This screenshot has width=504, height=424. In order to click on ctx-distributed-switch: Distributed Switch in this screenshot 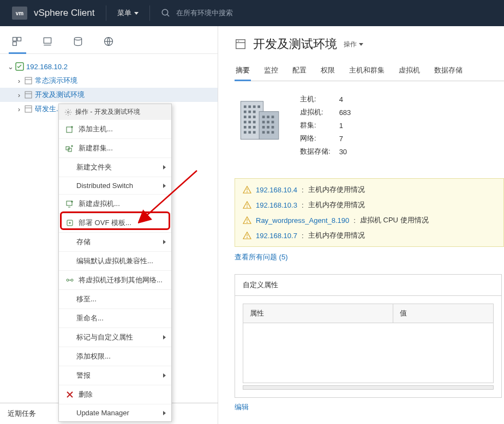, I will do `click(115, 185)`.